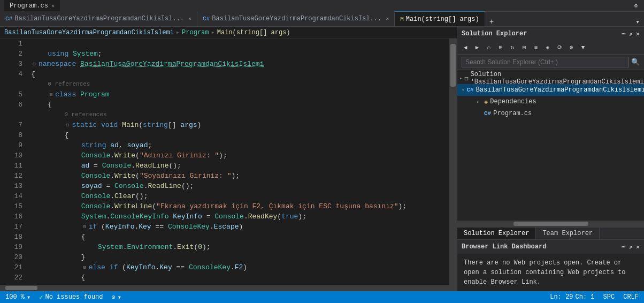 The height and width of the screenshot is (303, 644). Describe the element at coordinates (635, 62) in the screenshot. I see `se-search-icon: 🔍` at that location.